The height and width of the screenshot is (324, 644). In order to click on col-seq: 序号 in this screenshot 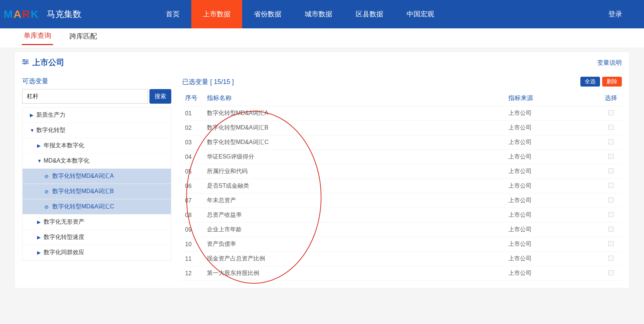, I will do `click(193, 98)`.